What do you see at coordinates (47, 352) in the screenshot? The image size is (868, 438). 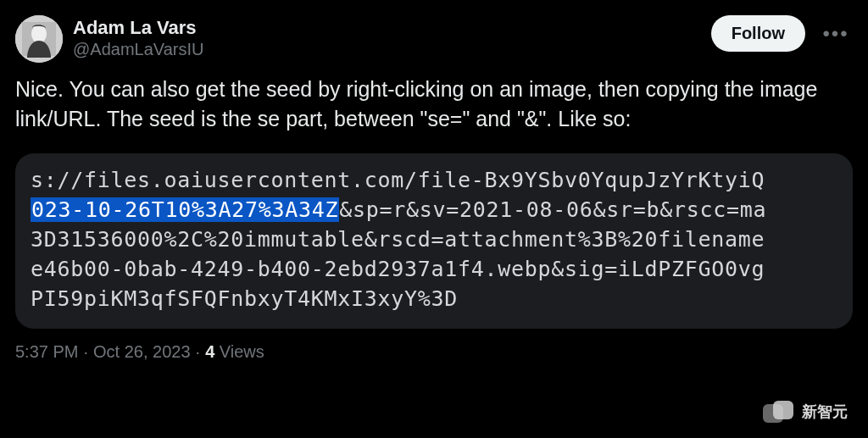 I see `tweet-time: 5:37 PM` at bounding box center [47, 352].